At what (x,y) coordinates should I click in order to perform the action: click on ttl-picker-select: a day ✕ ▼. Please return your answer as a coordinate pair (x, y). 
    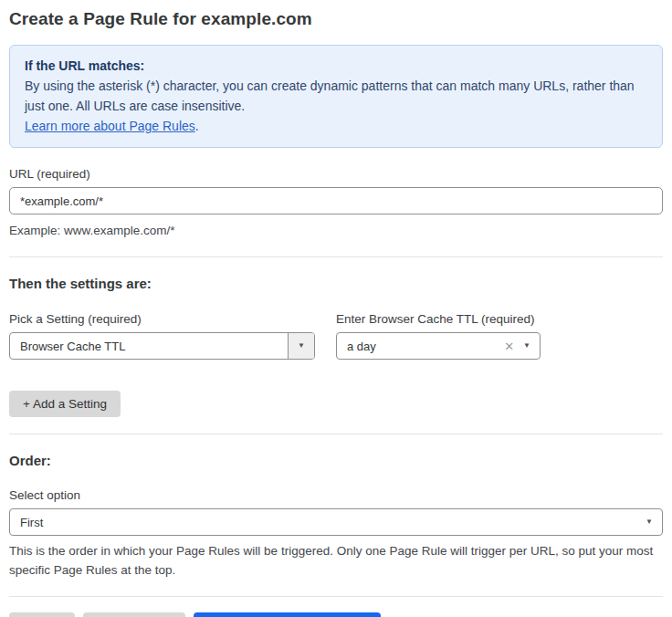
    Looking at the image, I should click on (438, 346).